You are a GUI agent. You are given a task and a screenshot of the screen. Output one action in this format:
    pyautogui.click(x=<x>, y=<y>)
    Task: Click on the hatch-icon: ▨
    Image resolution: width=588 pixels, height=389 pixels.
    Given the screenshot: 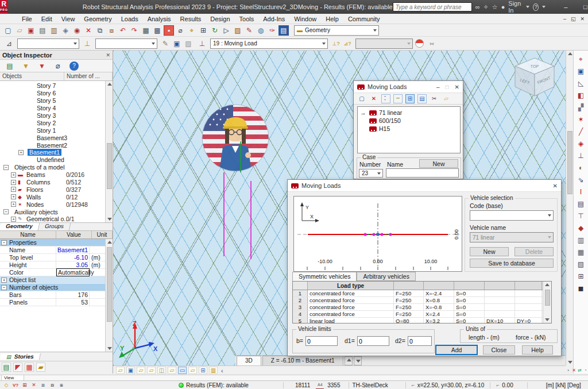 What is the action you would take?
    pyautogui.click(x=238, y=30)
    